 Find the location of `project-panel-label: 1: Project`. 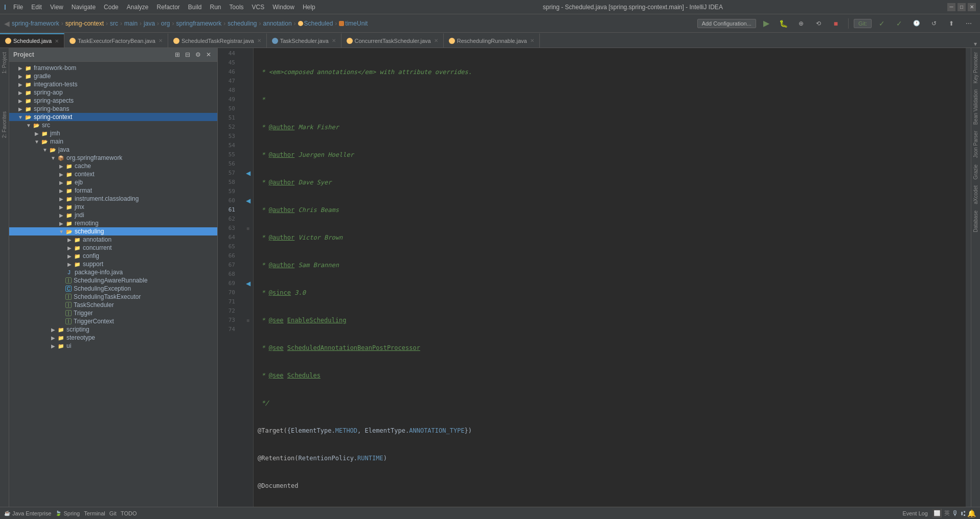

project-panel-label: 1: Project is located at coordinates (4, 63).